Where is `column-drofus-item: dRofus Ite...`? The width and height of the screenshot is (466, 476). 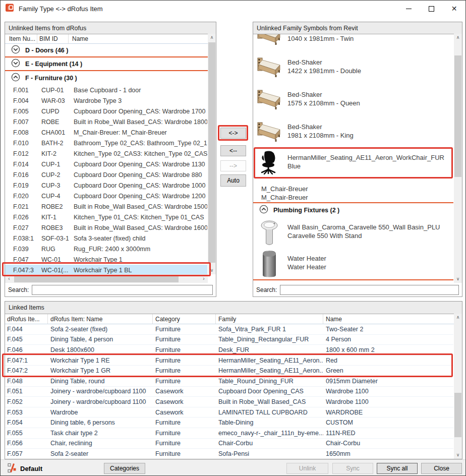 column-drofus-item: dRofus Ite... is located at coordinates (26, 319).